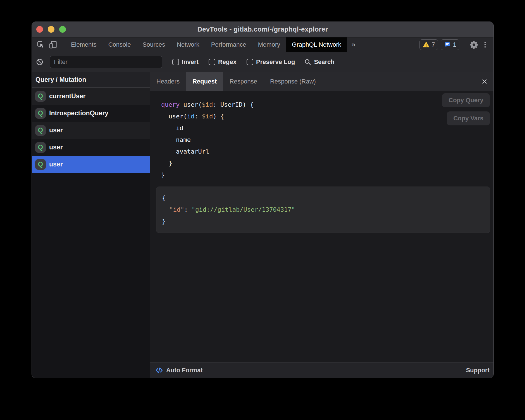  Describe the element at coordinates (450, 45) in the screenshot. I see `issues-badge: 1` at that location.